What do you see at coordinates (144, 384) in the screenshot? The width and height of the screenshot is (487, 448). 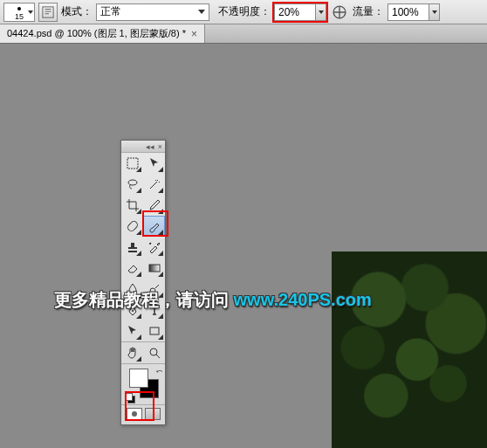 I see `color-swatches: ⤺` at bounding box center [144, 384].